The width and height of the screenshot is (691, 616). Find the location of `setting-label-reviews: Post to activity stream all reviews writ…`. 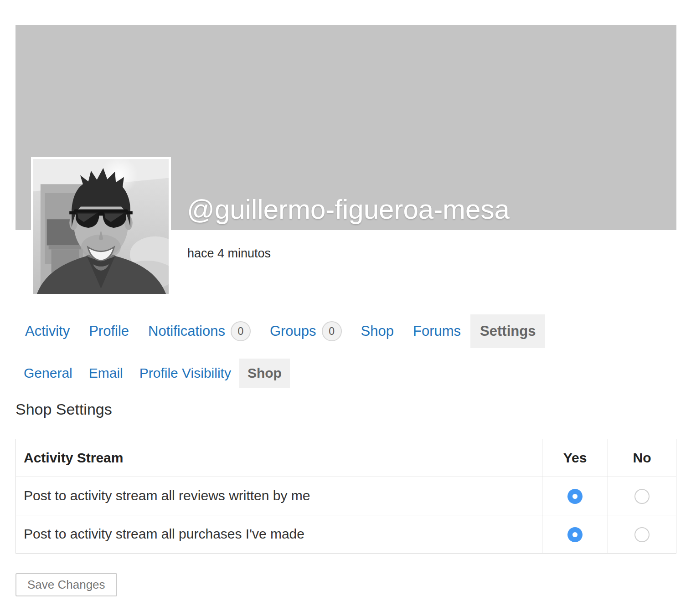

setting-label-reviews: Post to activity stream all reviews writ… is located at coordinates (279, 496).